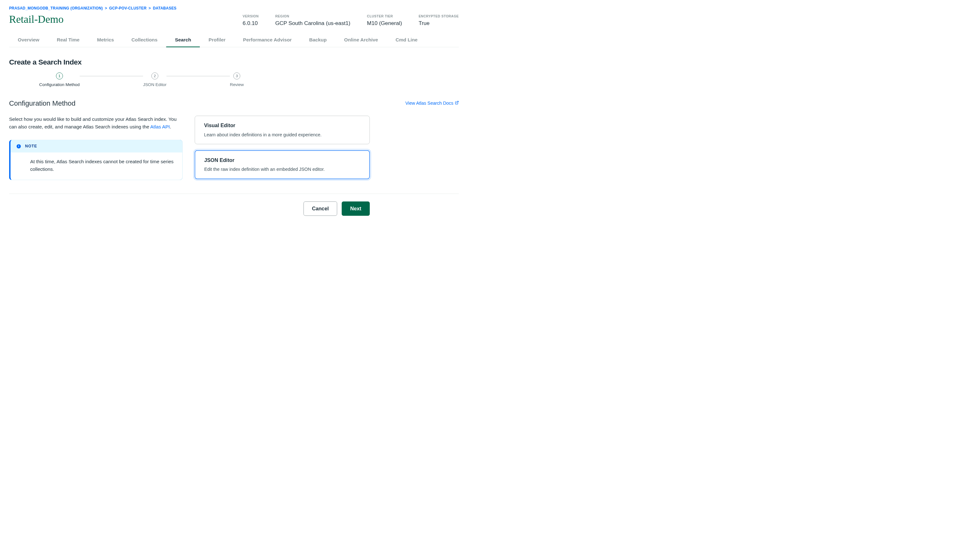  I want to click on meta-tier-label: CLUSTER TIER, so click(385, 16).